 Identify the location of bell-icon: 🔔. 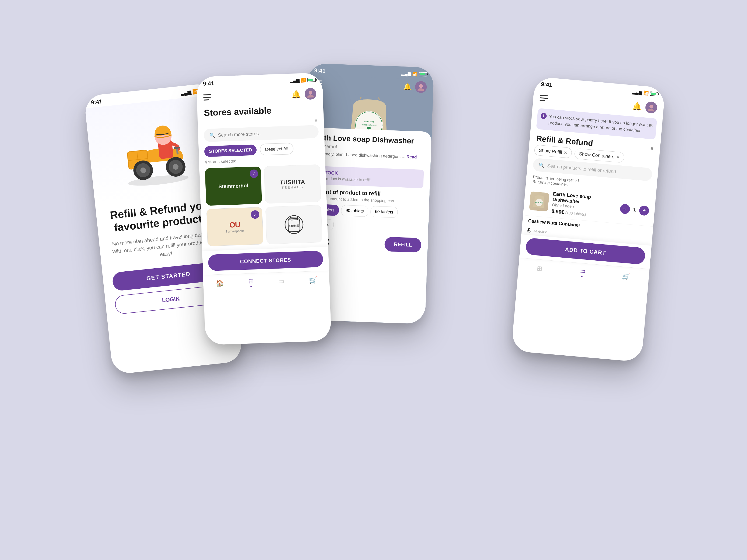
(296, 94).